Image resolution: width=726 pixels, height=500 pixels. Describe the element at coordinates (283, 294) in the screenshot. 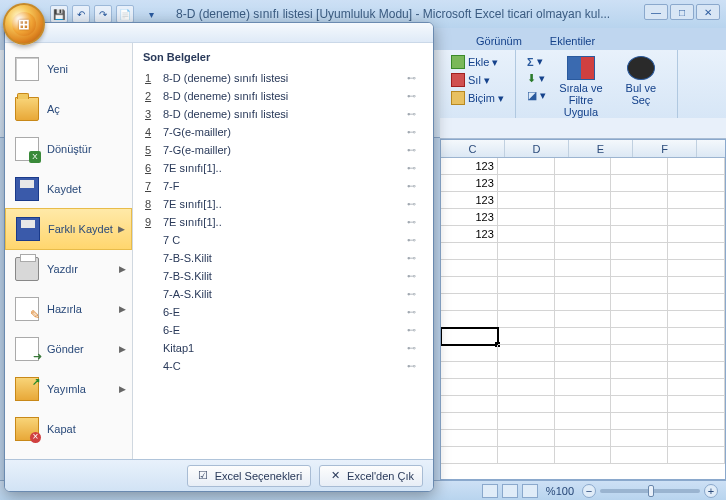

I see `recent-document-item: 7-A-S.Kilit⊷` at that location.